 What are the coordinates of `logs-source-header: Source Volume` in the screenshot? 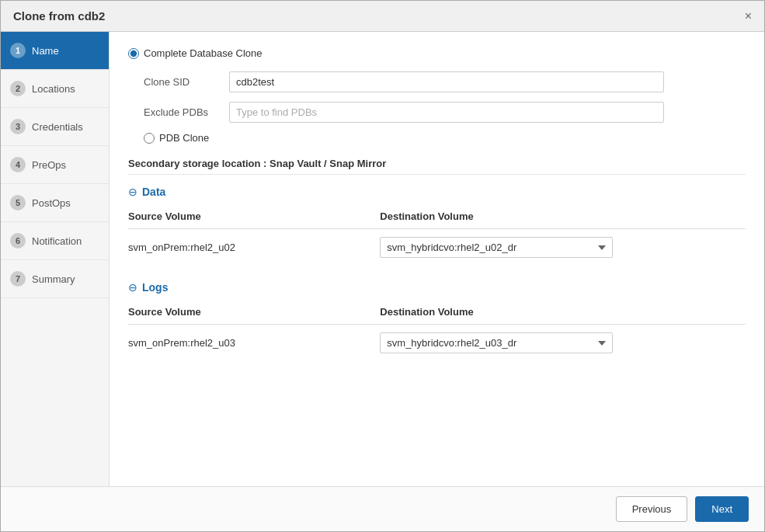 It's located at (251, 313).